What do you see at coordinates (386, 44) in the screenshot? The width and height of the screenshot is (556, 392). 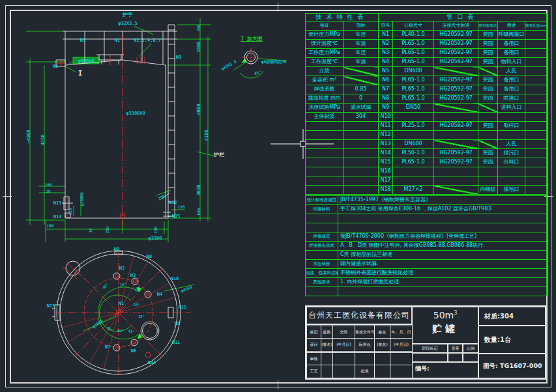 I see `table-cell: N2` at bounding box center [386, 44].